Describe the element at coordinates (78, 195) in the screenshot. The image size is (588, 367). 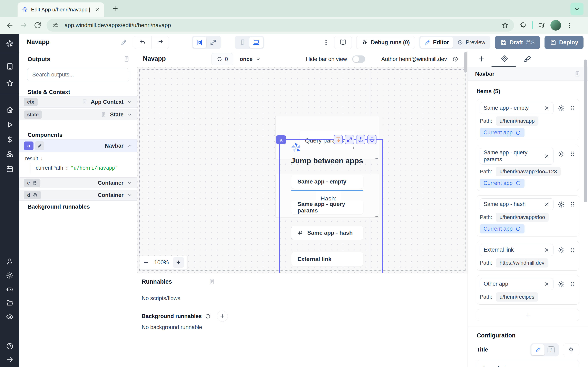
I see `component-d-row: d Container` at that location.